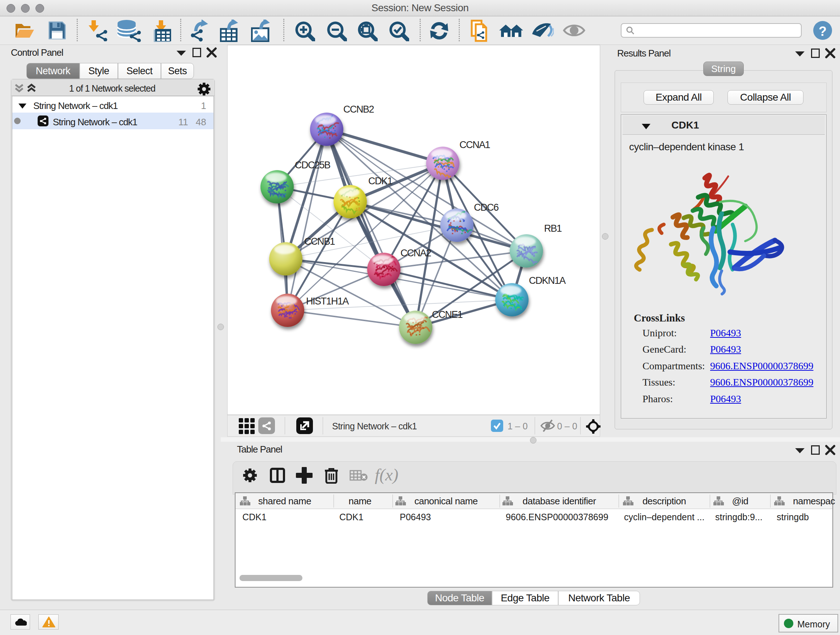 The image size is (840, 635). What do you see at coordinates (381, 181) in the screenshot?
I see `svg-text: CDK1` at bounding box center [381, 181].